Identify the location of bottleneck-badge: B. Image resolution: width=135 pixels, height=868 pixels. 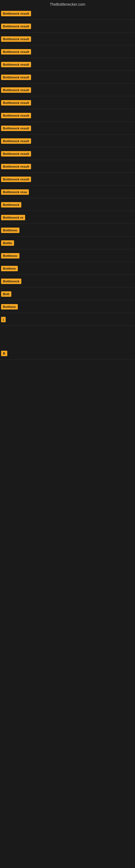
(4, 353).